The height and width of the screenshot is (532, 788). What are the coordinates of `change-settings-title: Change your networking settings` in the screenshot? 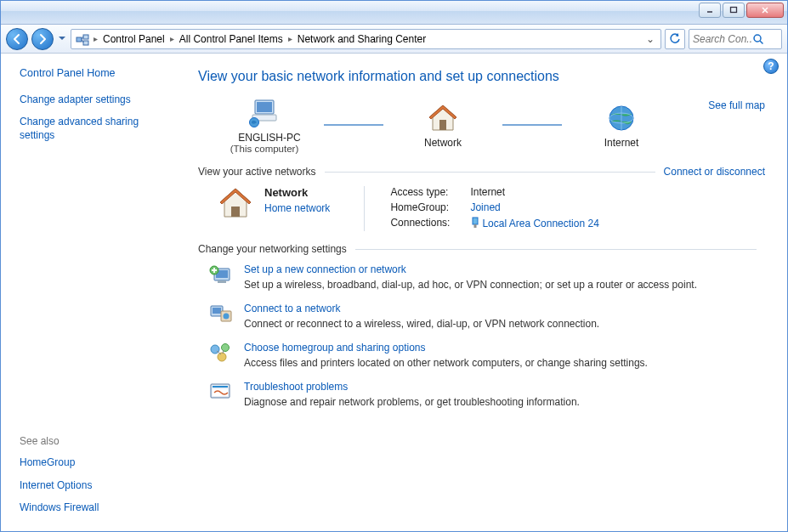 It's located at (272, 249).